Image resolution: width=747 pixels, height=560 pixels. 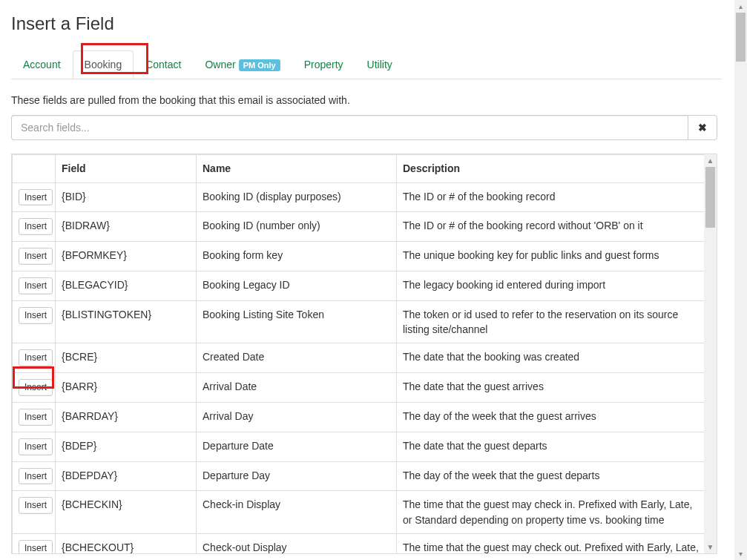 I want to click on table-row: Insert{BDEP}Departure DateThe date that …, so click(x=359, y=447).